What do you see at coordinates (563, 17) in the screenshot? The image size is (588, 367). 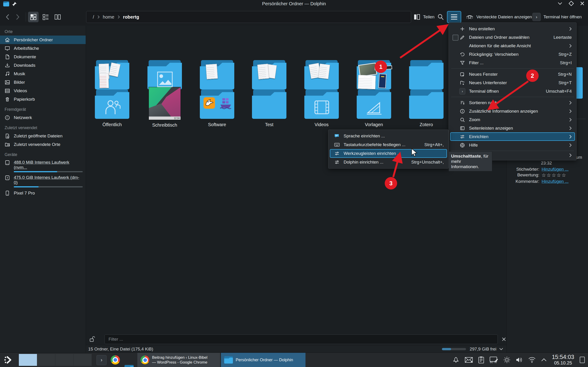 I see `open-terminal-label: Terminal hier öffnen` at bounding box center [563, 17].